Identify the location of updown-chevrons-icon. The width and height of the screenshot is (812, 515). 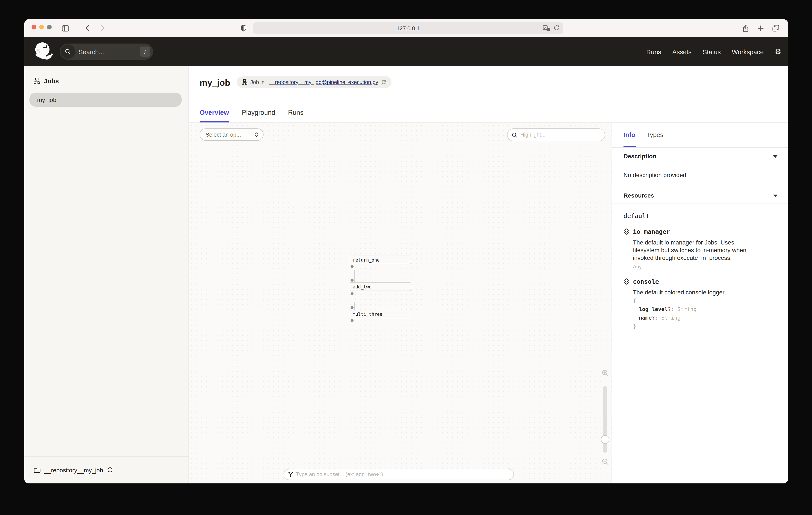
(257, 135).